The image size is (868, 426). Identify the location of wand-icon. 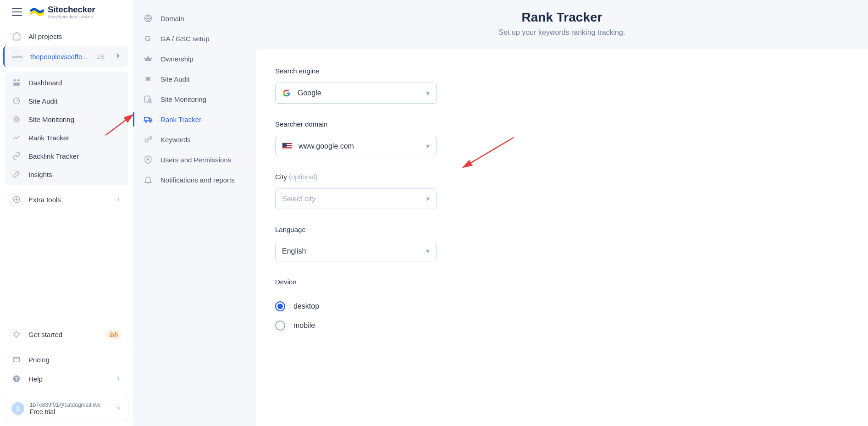
(17, 174).